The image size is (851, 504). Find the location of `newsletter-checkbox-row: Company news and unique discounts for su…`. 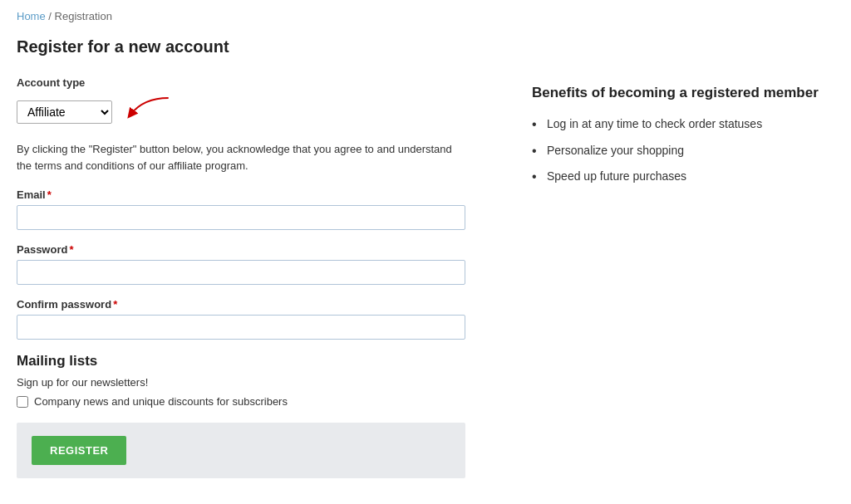

newsletter-checkbox-row: Company news and unique discounts for su… is located at coordinates (249, 402).